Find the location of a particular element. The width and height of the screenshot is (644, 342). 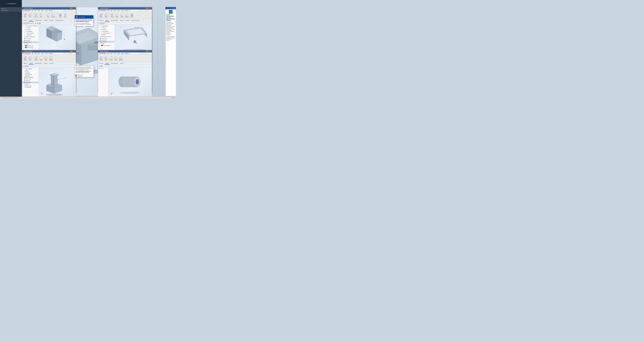

tree-material-tr: ◈ Material <not specified> is located at coordinates (106, 37).